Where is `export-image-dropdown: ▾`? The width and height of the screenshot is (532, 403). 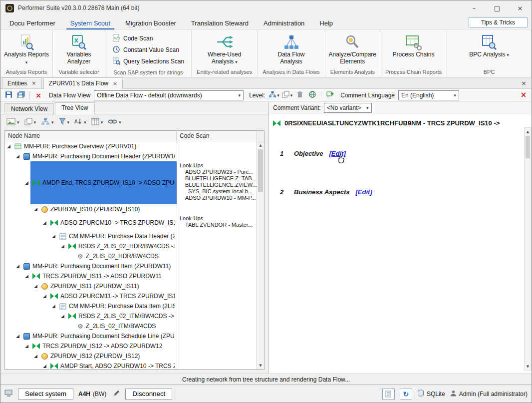 export-image-dropdown: ▾ is located at coordinates (13, 122).